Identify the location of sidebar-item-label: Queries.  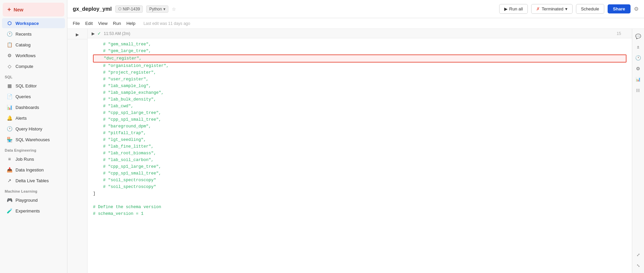
(23, 97).